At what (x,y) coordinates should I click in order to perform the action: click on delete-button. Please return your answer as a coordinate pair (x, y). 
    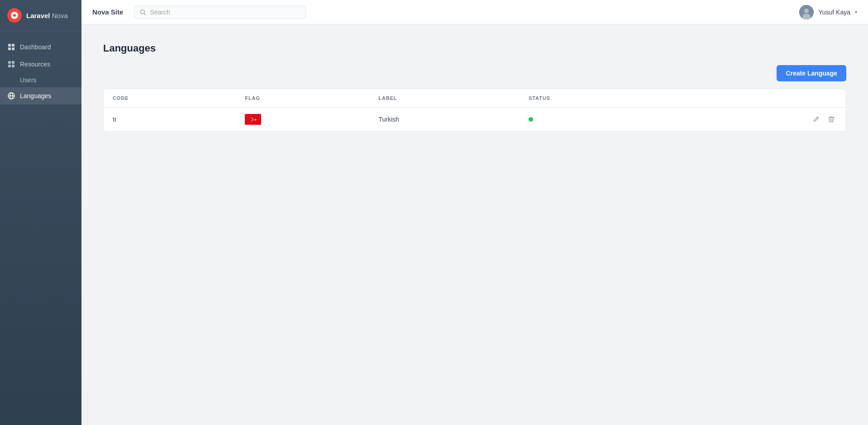
    Looking at the image, I should click on (831, 119).